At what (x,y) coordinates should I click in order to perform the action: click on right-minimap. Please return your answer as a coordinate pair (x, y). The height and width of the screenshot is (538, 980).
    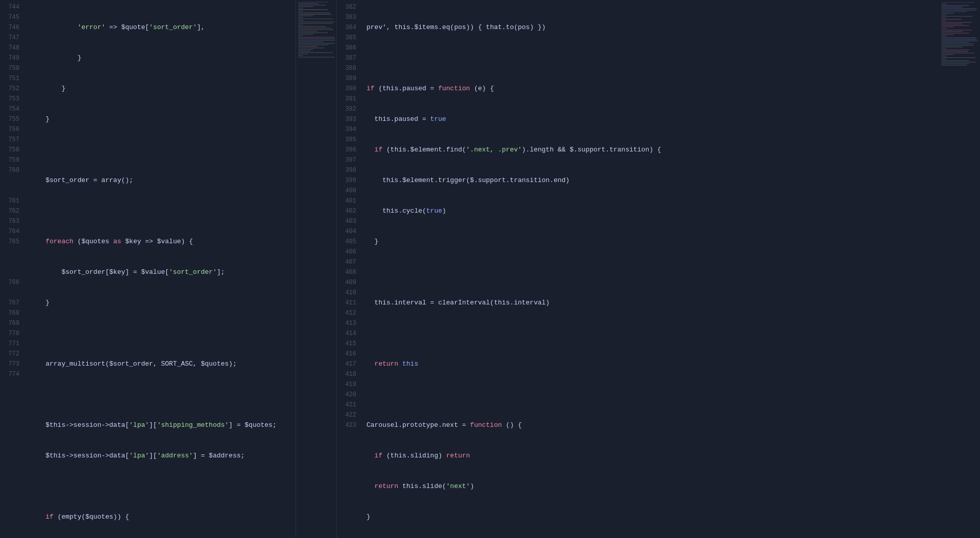
    Looking at the image, I should click on (960, 269).